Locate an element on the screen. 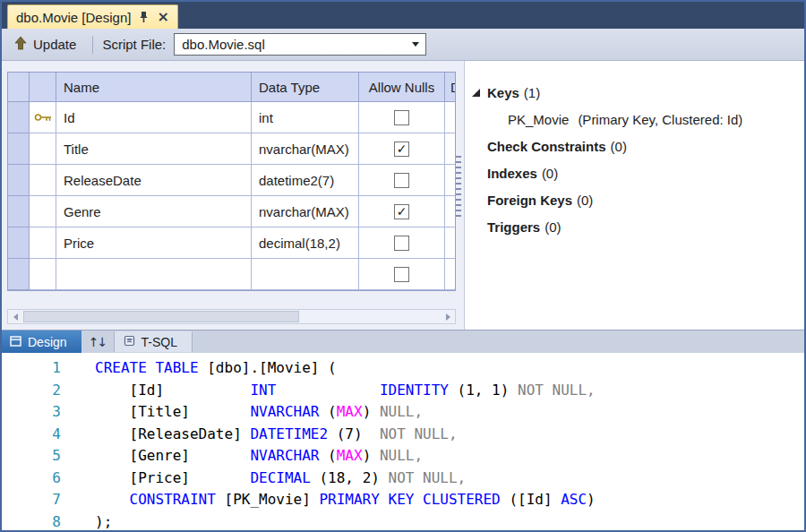 Image resolution: width=806 pixels, height=532 pixels. line-number: 1 is located at coordinates (31, 369).